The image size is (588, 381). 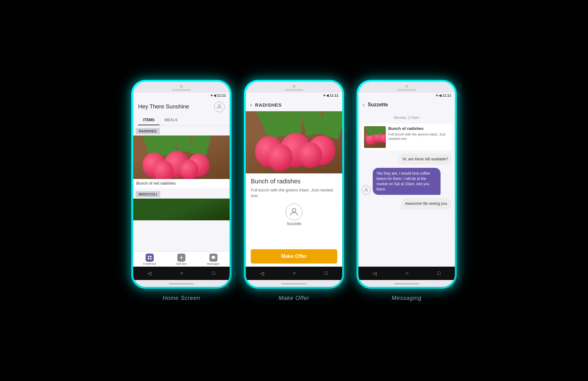 I want to click on home-btn: ○, so click(x=182, y=273).